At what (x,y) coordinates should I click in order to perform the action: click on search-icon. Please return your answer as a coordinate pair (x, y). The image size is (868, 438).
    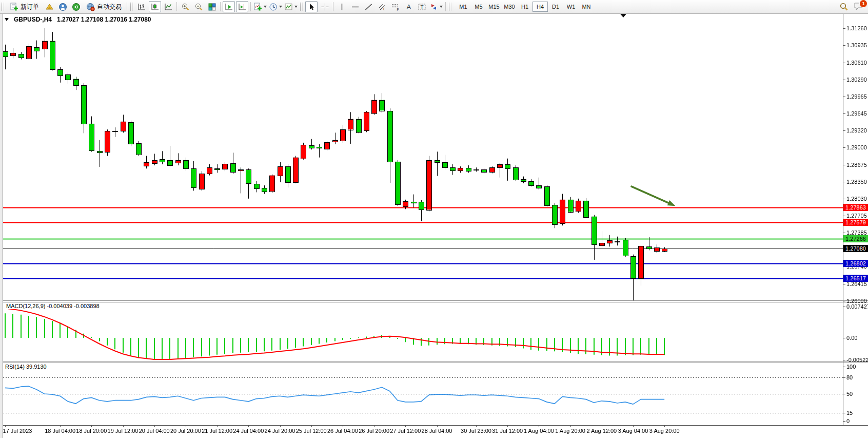
    Looking at the image, I should click on (844, 7).